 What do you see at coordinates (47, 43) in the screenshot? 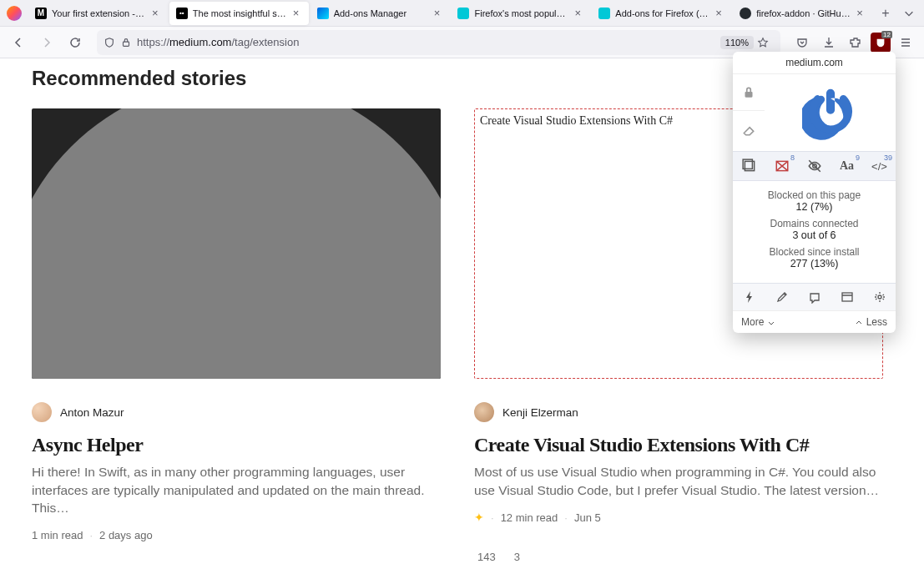
I see `forward-button` at bounding box center [47, 43].